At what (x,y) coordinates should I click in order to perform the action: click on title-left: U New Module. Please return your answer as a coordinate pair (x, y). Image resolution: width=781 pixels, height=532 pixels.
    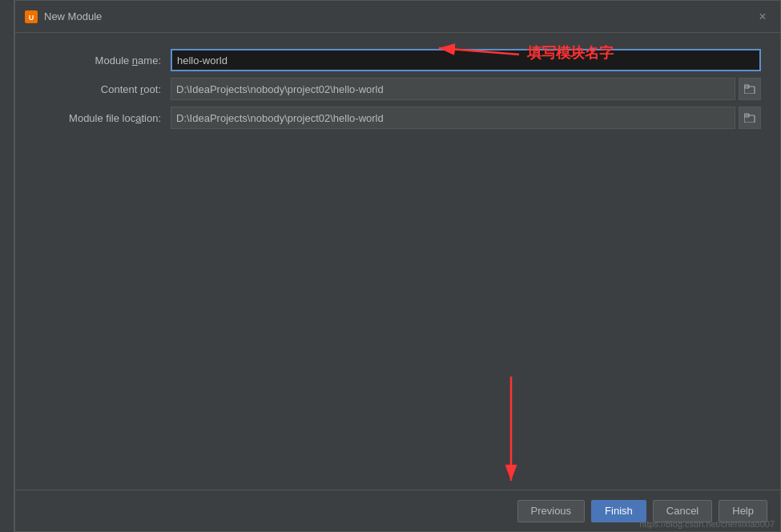
    Looking at the image, I should click on (63, 17).